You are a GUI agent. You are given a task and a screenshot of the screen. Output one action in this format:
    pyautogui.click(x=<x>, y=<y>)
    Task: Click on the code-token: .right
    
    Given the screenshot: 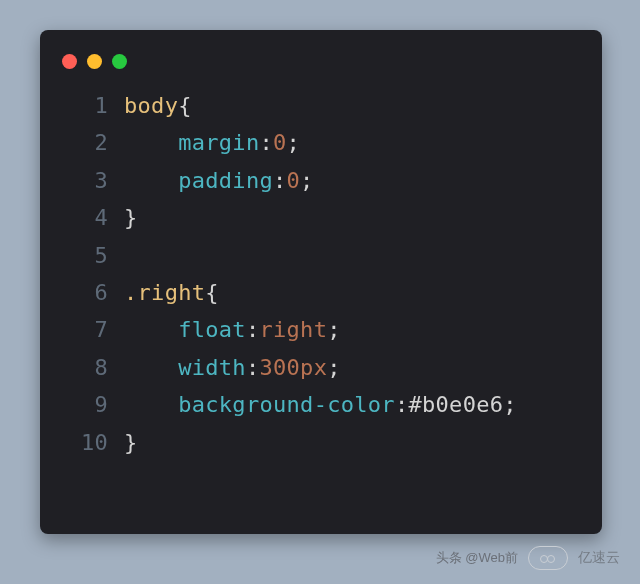 What is the action you would take?
    pyautogui.click(x=164, y=292)
    